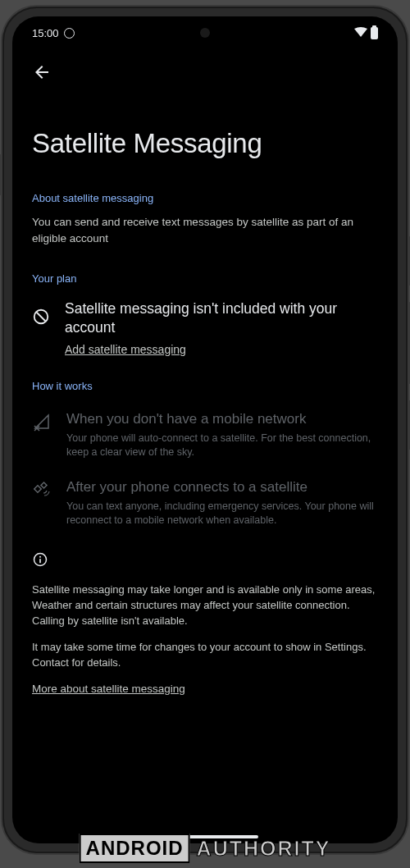 The width and height of the screenshot is (410, 868). I want to click on wifi-icon, so click(361, 33).